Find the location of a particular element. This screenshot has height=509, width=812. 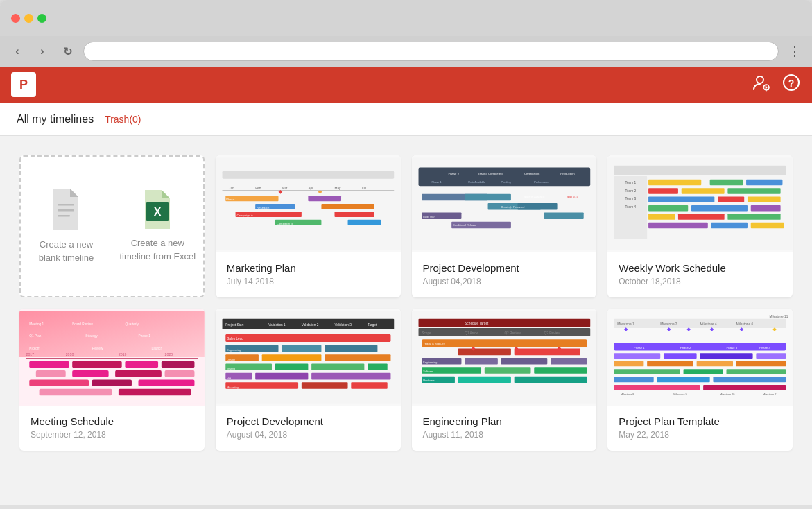

svg-text: Pending is located at coordinates (506, 182).